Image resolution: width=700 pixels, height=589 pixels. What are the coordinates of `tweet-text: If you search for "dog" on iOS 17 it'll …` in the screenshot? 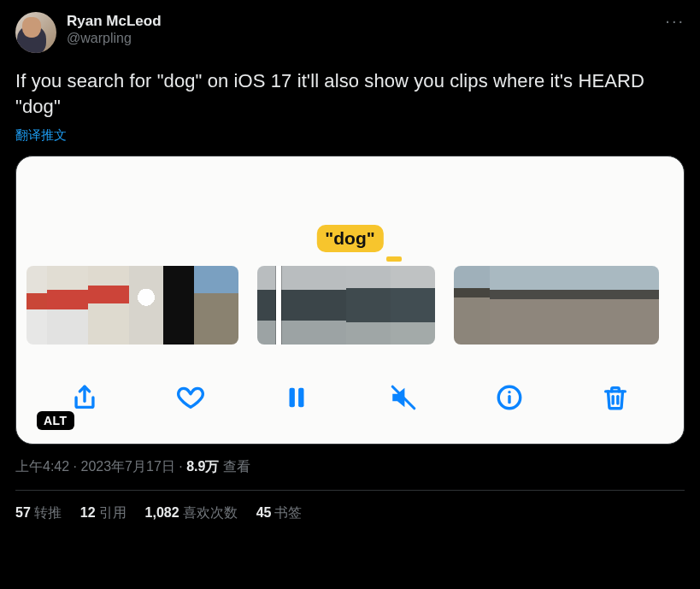 It's located at (350, 94).